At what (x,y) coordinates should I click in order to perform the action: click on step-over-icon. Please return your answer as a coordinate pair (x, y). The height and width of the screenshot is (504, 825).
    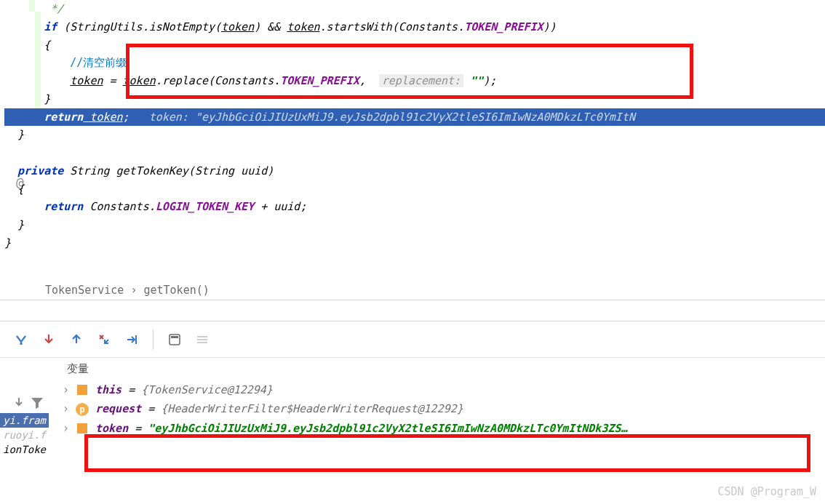
    Looking at the image, I should click on (21, 340).